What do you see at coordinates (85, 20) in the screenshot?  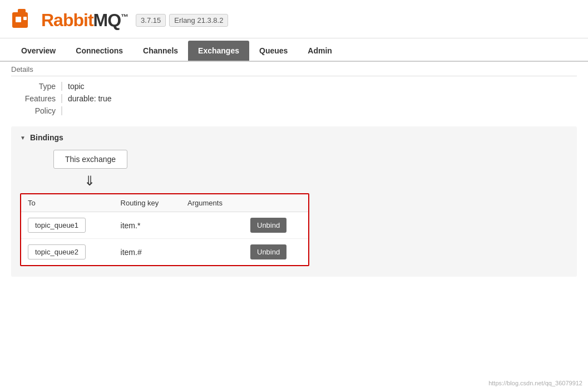 I see `logo-text: RabbitMQ™` at bounding box center [85, 20].